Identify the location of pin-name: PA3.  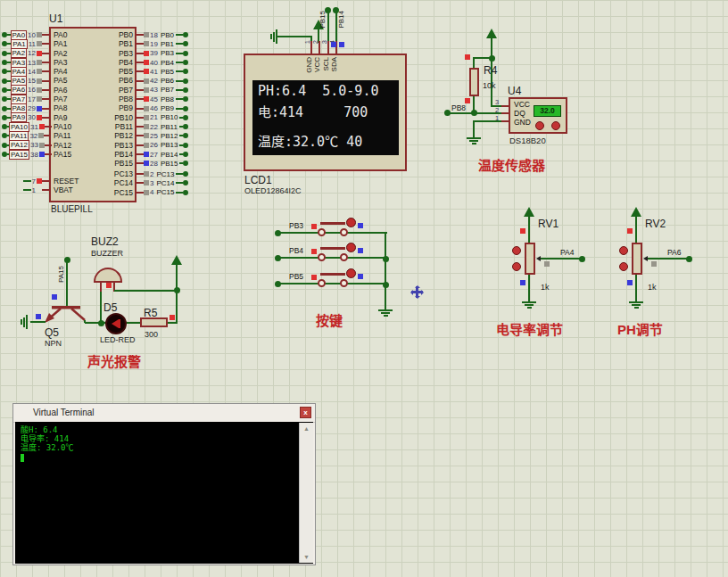
(62, 62).